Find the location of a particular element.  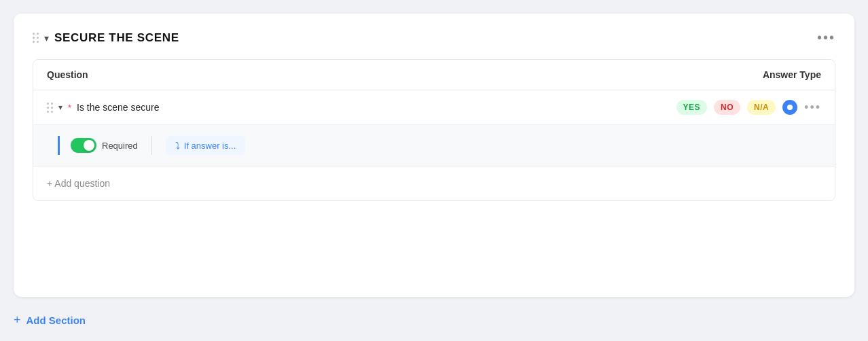

answer-type-row: YES NO N/A ••• is located at coordinates (748, 107).